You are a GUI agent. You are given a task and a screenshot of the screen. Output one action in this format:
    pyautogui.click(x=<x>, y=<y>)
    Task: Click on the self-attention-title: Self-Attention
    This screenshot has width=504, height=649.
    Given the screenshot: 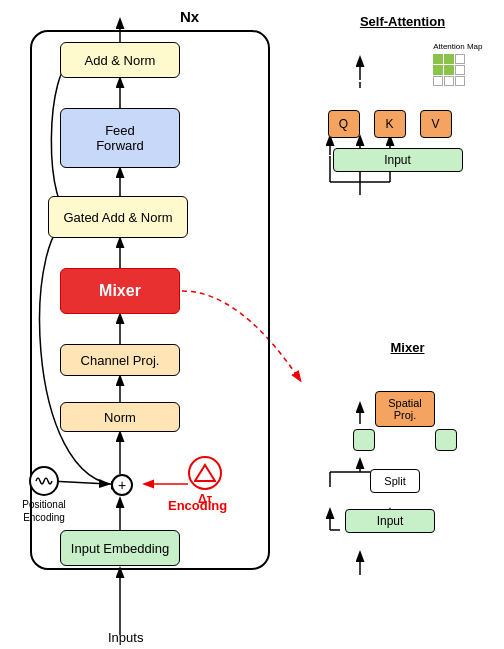 What is the action you would take?
    pyautogui.click(x=402, y=22)
    